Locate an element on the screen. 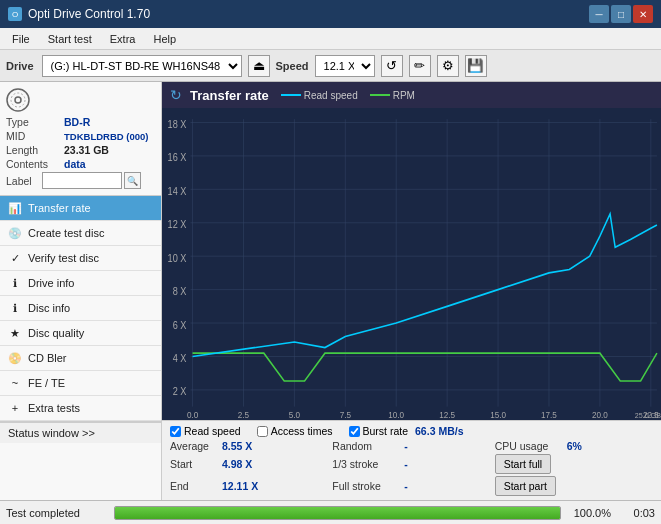 The image size is (661, 524). stroke1-label: 1/3 stroke is located at coordinates (366, 464).